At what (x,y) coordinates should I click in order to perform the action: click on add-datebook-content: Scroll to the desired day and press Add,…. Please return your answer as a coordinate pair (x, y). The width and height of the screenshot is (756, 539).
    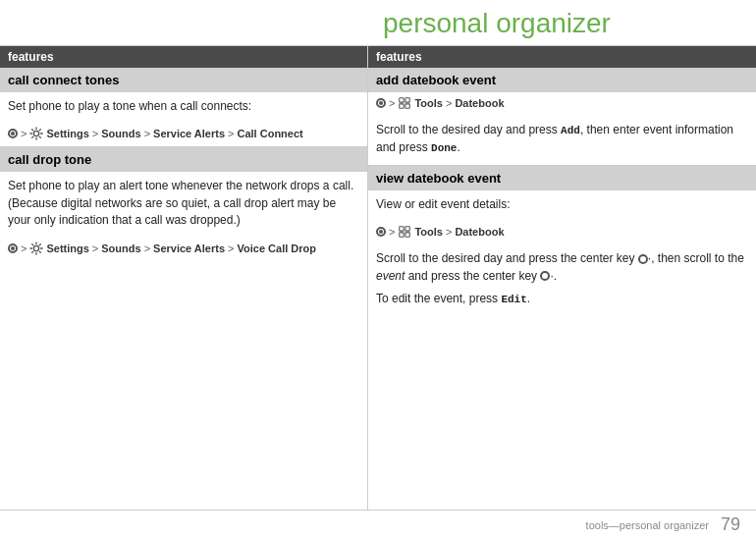
    Looking at the image, I should click on (562, 140).